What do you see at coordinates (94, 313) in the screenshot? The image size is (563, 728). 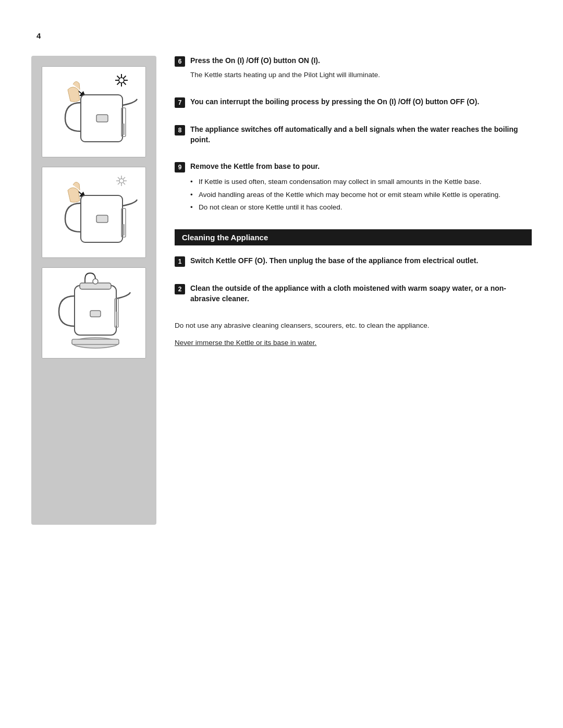 I see `kettle-removed-illustration` at bounding box center [94, 313].